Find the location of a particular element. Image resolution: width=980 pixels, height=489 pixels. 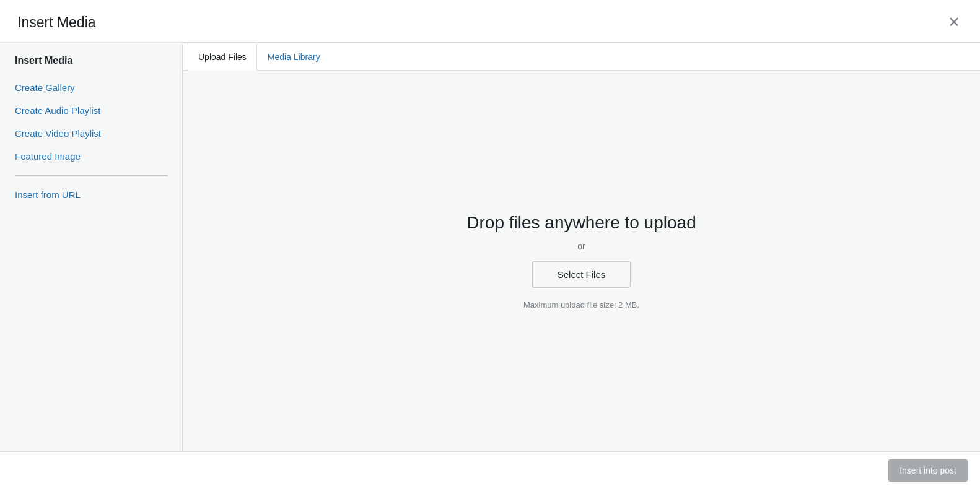

sidebar-title: Insert Media is located at coordinates (91, 66).